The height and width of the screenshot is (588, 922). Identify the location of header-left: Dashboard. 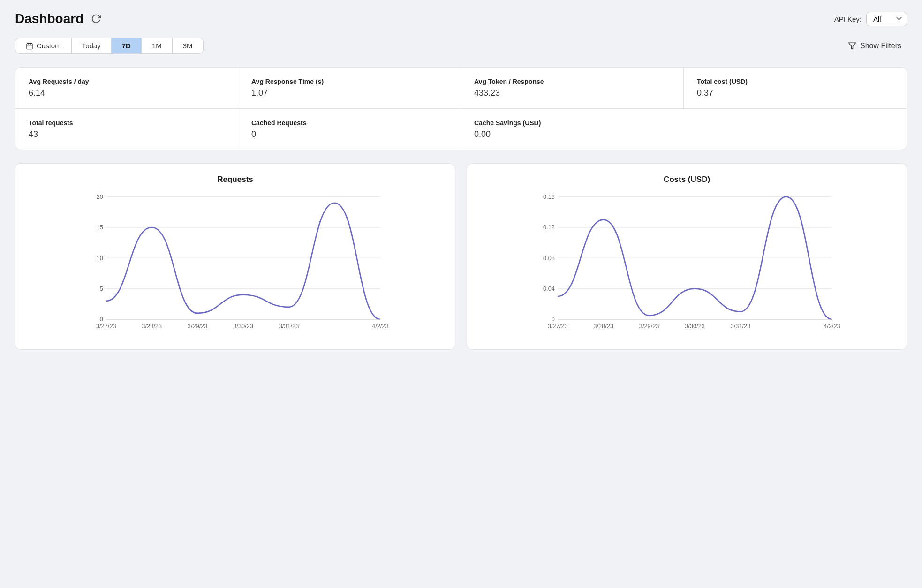
(59, 19).